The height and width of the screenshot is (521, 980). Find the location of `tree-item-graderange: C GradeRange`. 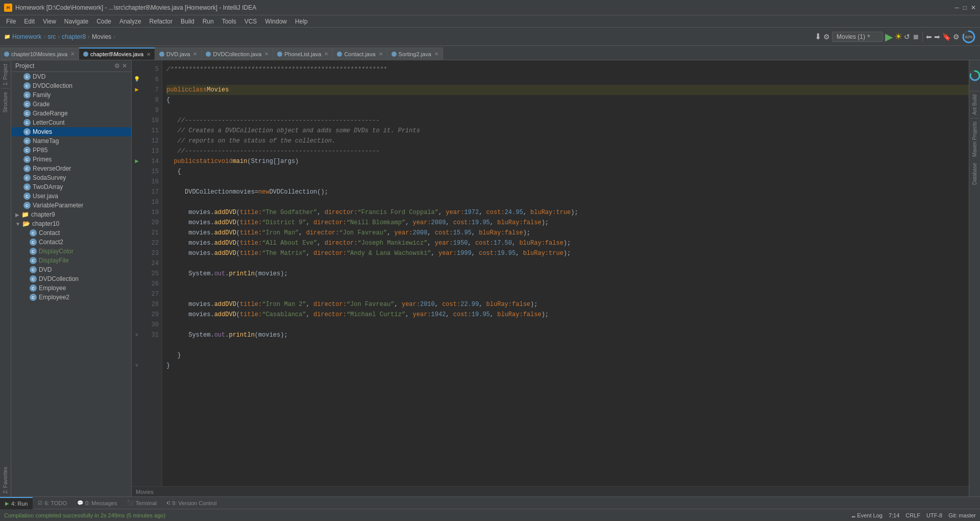

tree-item-graderange: C GradeRange is located at coordinates (71, 113).